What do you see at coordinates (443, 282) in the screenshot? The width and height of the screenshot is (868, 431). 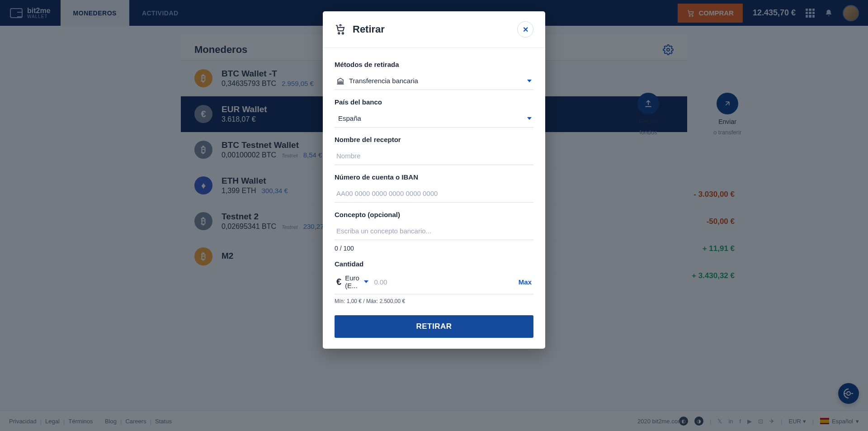 I see `amount-input` at bounding box center [443, 282].